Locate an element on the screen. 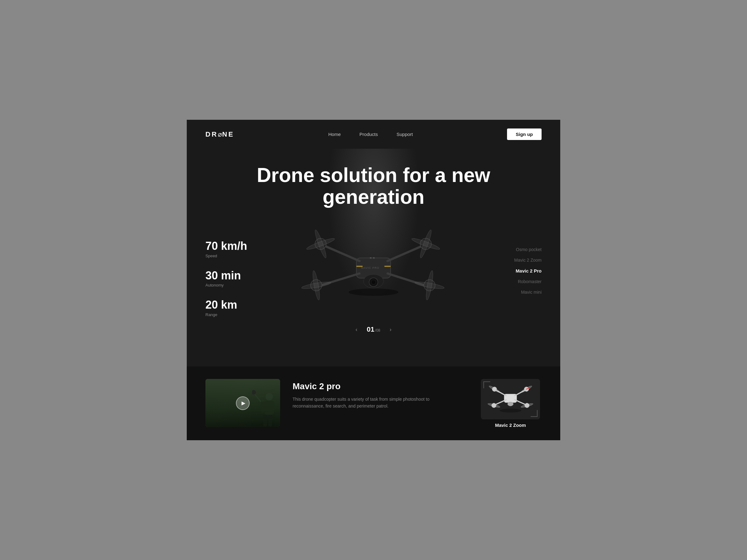  stat-autonomy-value: 30 min is located at coordinates (226, 275).